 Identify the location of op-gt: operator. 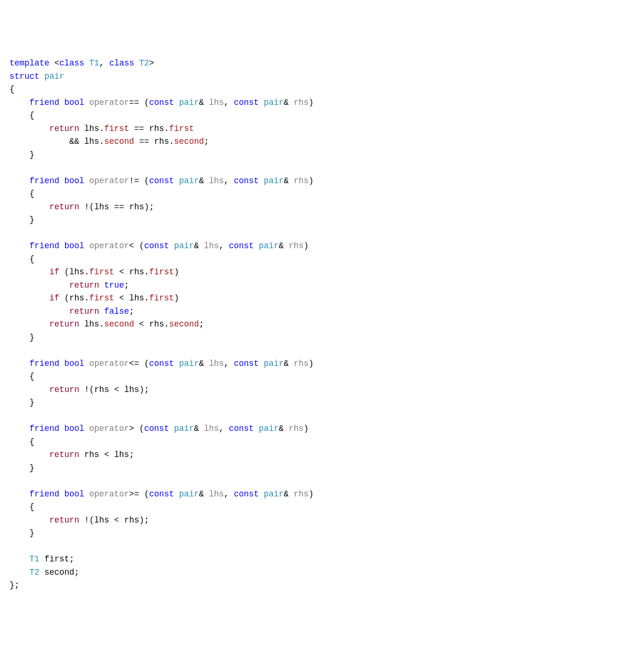
(109, 429).